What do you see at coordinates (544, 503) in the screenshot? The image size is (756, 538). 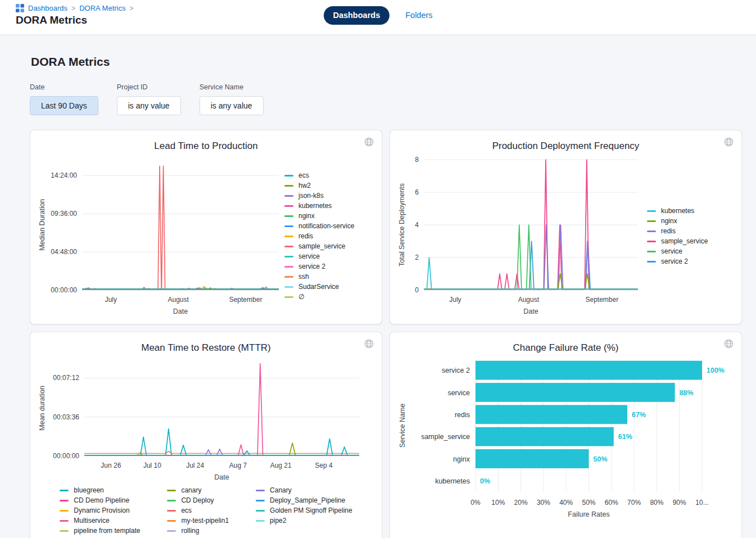 I see `svg-text: 30%` at bounding box center [544, 503].